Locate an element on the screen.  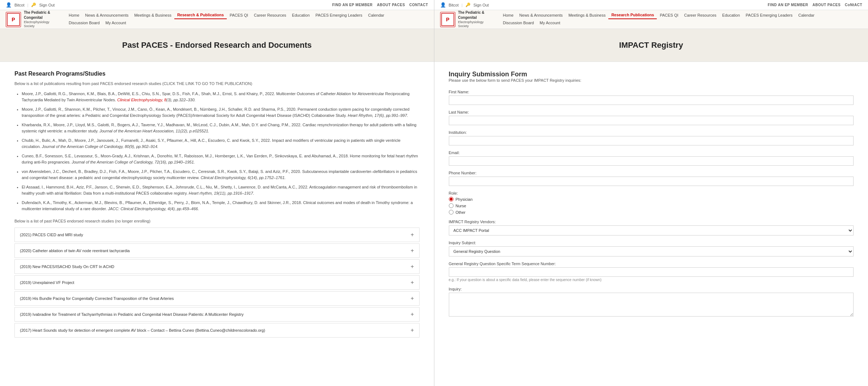
left-nav-links: Home News & Announcements Meetings & Bus… is located at coordinates (226, 20).